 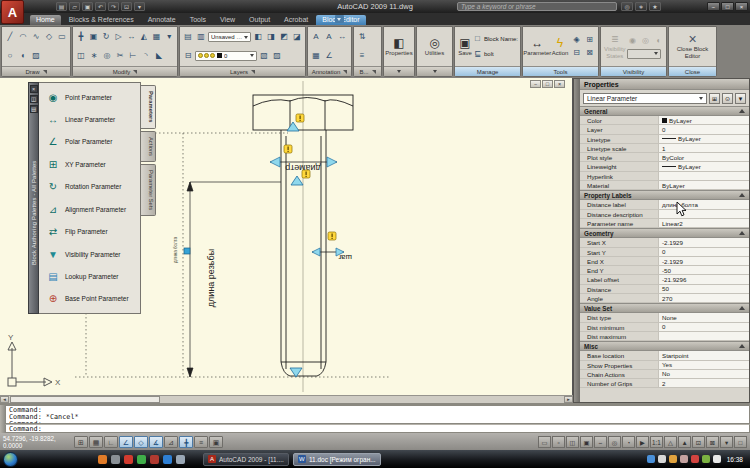 I want to click on utilities-button: ◎ Utilities, so click(x=434, y=46).